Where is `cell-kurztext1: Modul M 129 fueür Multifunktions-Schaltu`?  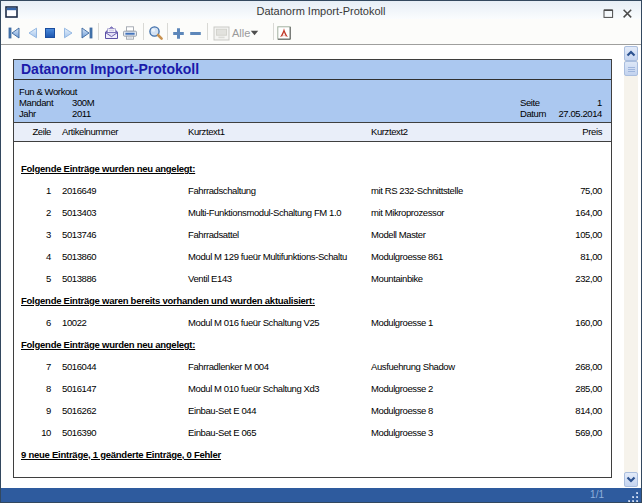
cell-kurztext1: Modul M 129 fueür Multifunktions-Schaltu is located at coordinates (268, 256).